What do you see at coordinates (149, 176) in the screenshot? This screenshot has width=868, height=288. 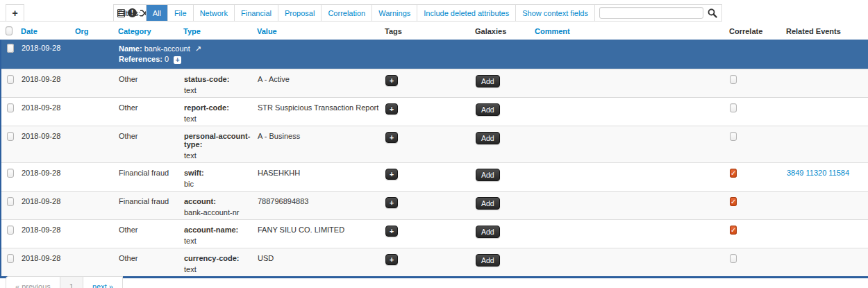 I see `attribute-category: Financial fraud` at bounding box center [149, 176].